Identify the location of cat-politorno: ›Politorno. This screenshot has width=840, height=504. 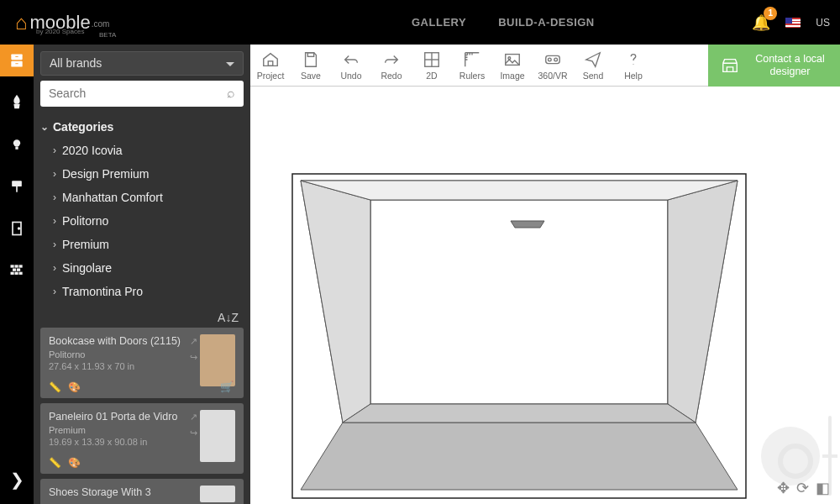
(142, 221).